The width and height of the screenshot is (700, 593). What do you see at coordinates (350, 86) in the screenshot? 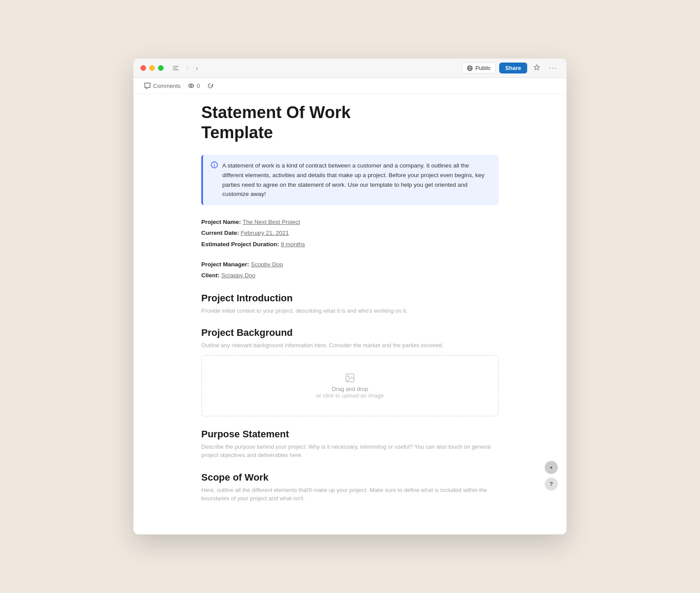
I see `toolbar: Comments 0` at bounding box center [350, 86].